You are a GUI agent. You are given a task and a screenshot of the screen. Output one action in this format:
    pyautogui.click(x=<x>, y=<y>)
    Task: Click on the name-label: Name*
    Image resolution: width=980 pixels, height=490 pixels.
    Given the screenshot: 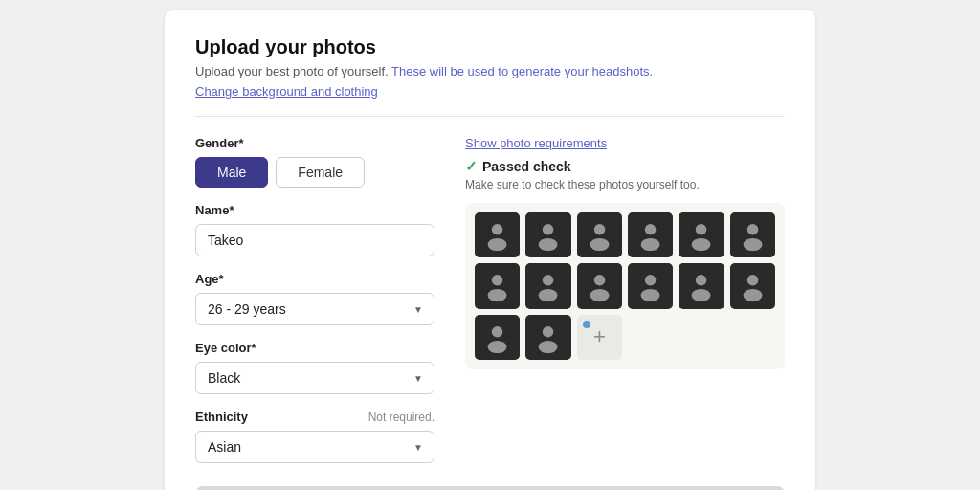 What is the action you would take?
    pyautogui.click(x=315, y=211)
    